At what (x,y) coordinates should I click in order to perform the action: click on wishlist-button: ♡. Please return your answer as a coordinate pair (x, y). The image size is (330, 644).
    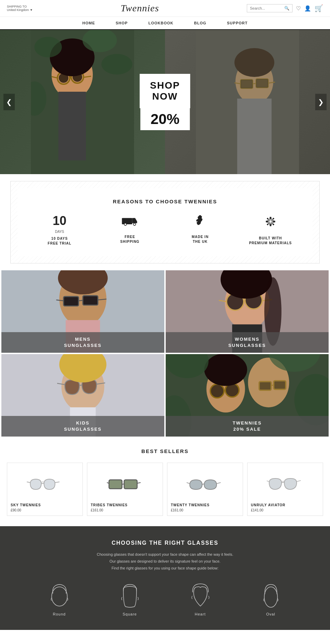
    Looking at the image, I should click on (298, 8).